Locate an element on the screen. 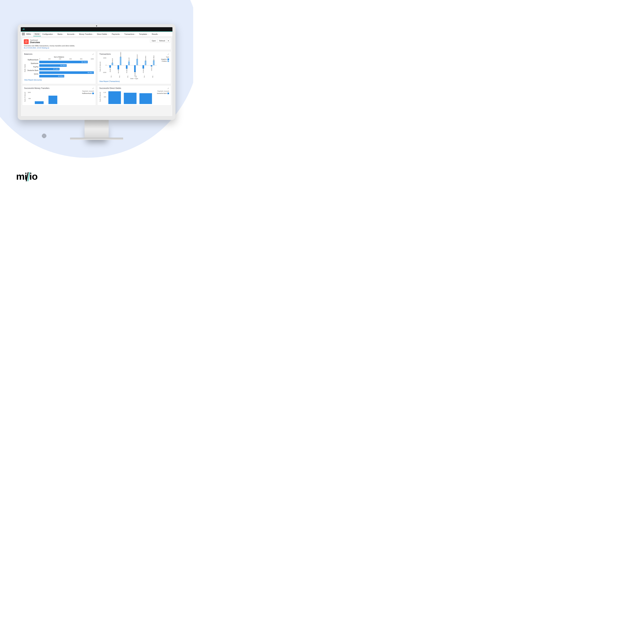  nav-item-payments: Payments⌄ is located at coordinates (117, 34).